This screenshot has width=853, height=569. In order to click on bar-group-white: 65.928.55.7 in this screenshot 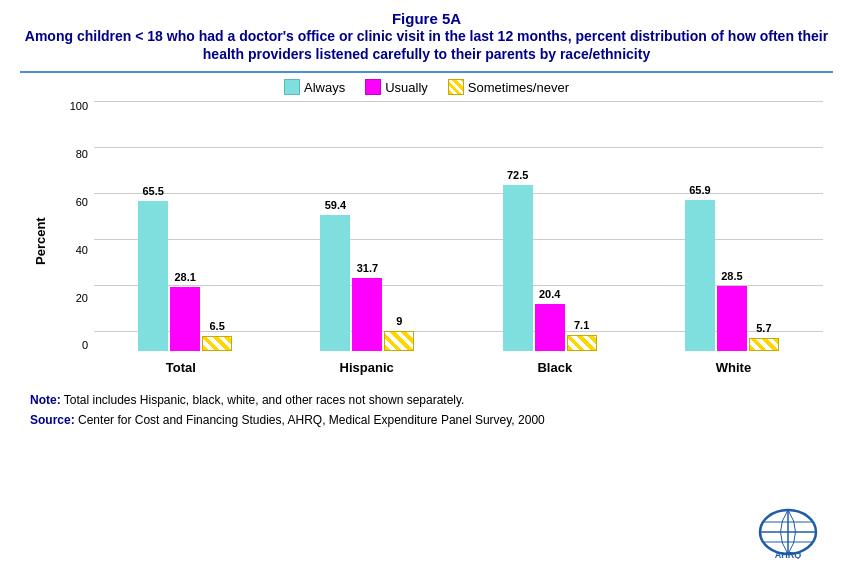, I will do `click(732, 276)`.